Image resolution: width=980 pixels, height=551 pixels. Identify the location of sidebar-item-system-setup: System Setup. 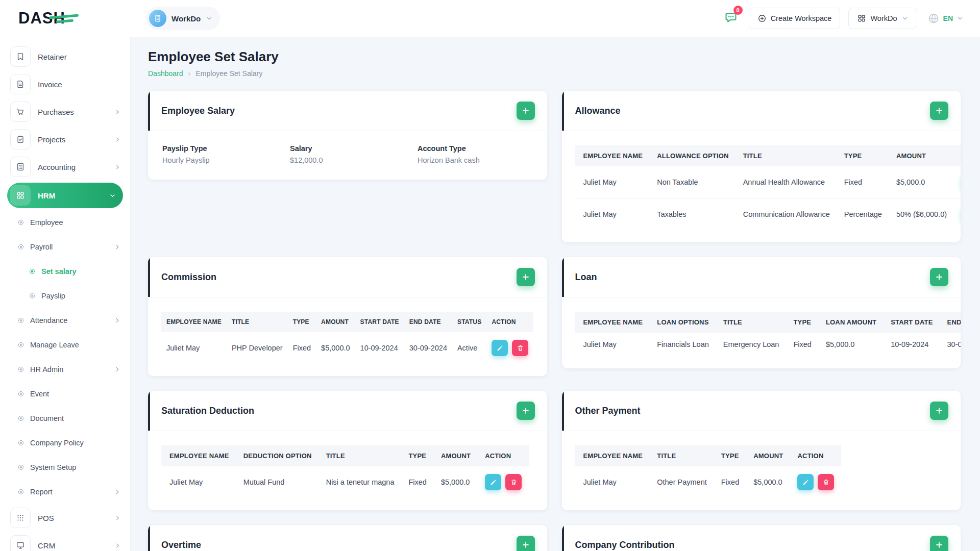
(65, 467).